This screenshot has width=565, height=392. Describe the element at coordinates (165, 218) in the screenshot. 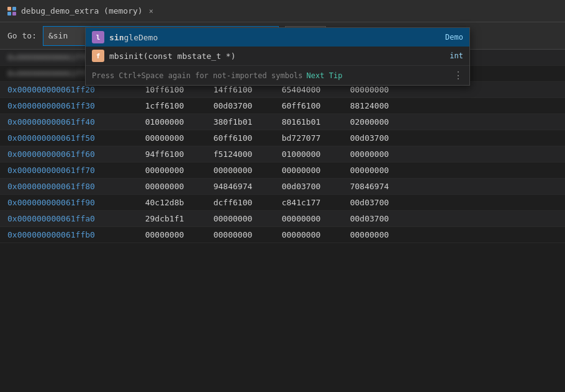

I see `memory-cell: 29dcb1f1` at that location.